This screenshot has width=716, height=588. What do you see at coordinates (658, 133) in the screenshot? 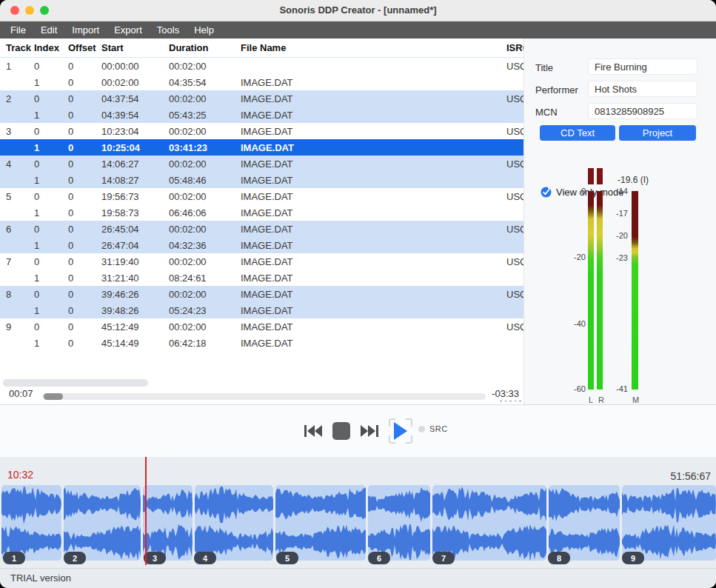
I see `project-button: Project` at bounding box center [658, 133].